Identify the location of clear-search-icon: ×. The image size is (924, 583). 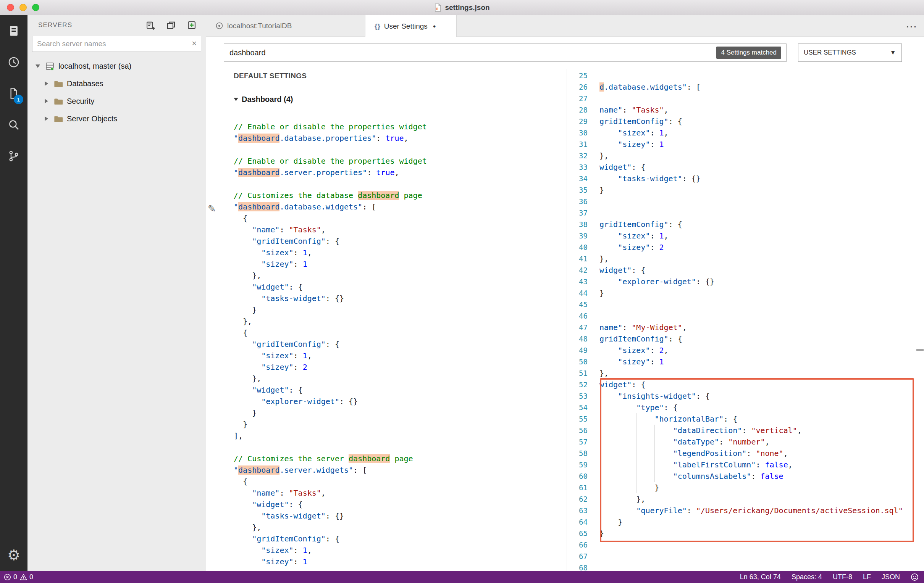
(194, 43).